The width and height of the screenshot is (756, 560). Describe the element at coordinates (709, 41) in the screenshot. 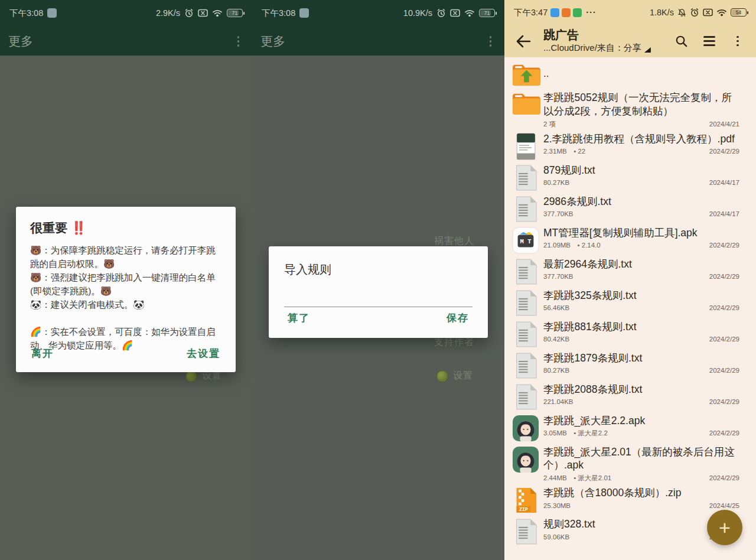

I see `view-list-icon` at that location.